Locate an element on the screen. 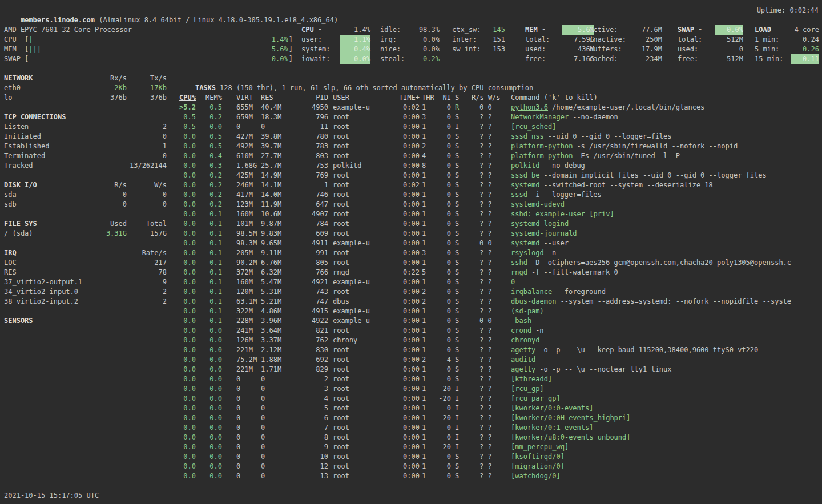 The width and height of the screenshot is (822, 504). cell-command: dbus-daemon--system --address=systemd: -… is located at coordinates (667, 301).